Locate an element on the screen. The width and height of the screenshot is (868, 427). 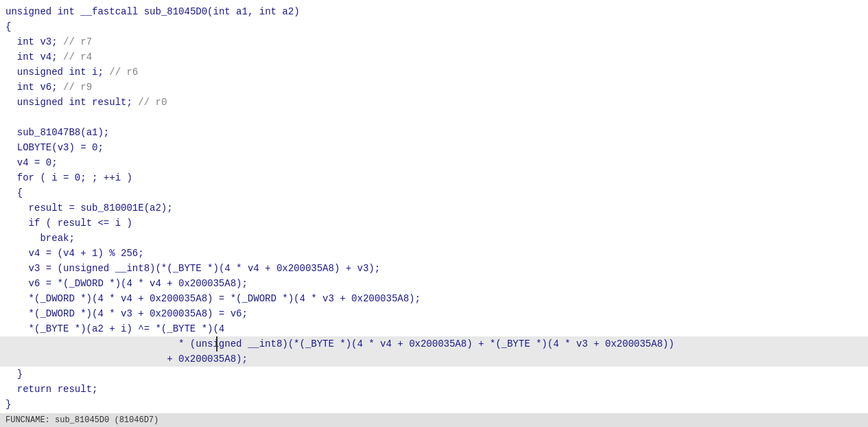
status-text: FUNCNAME: sub_81045D0 (81046D7) is located at coordinates (82, 420).